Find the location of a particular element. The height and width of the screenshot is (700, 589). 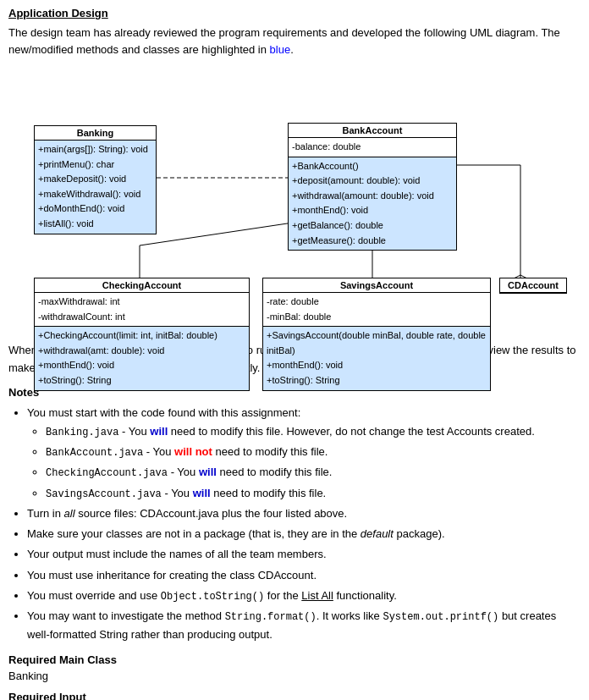

intro-text-2: . is located at coordinates (292, 49).